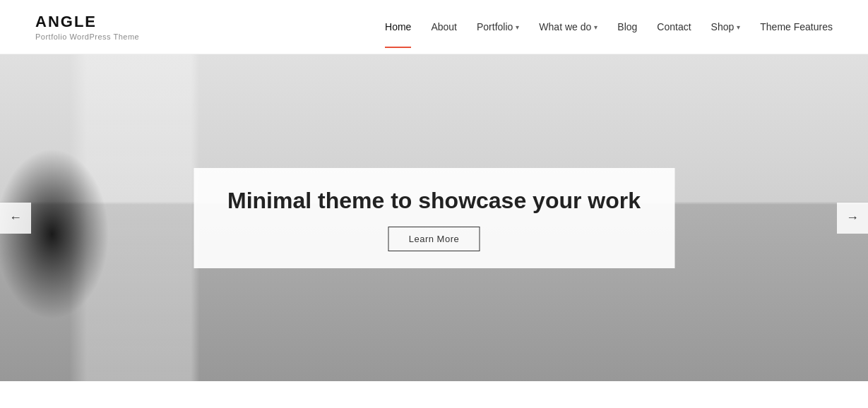 This screenshot has width=868, height=408. Describe the element at coordinates (797, 27) in the screenshot. I see `nav-item-theme-features: Theme Features` at that location.